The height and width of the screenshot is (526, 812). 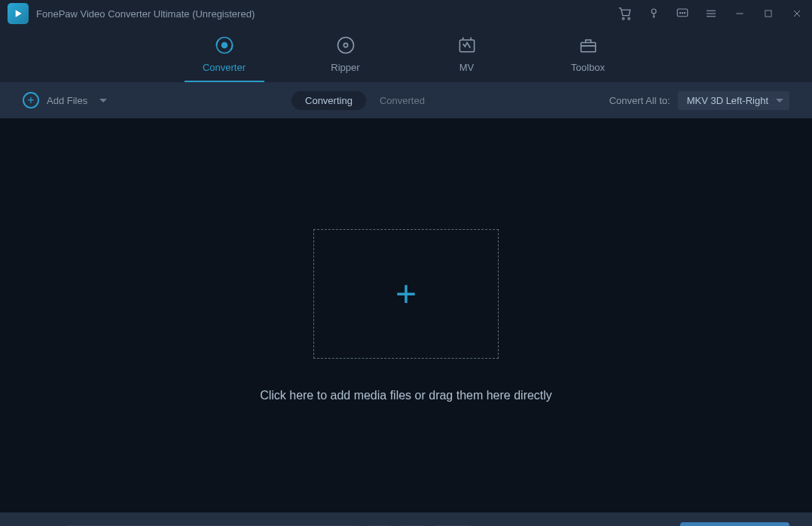 I want to click on plus-icon: +, so click(x=406, y=294).